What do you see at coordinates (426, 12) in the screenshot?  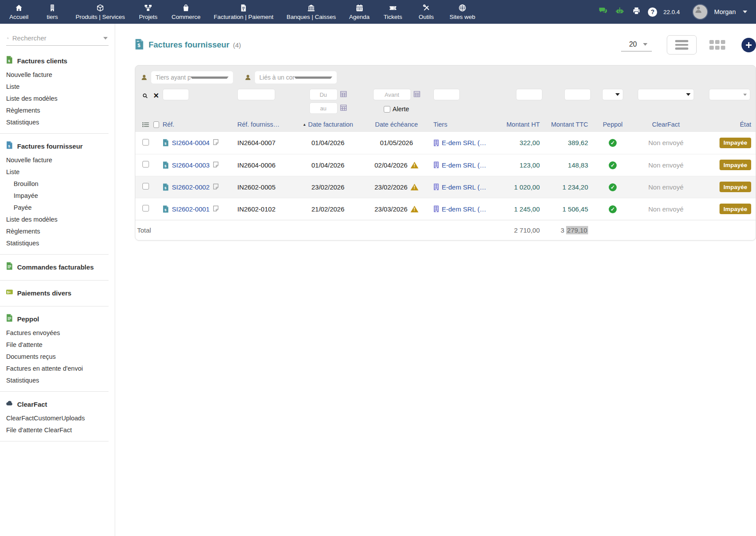 I see `nav-outils: Outils` at bounding box center [426, 12].